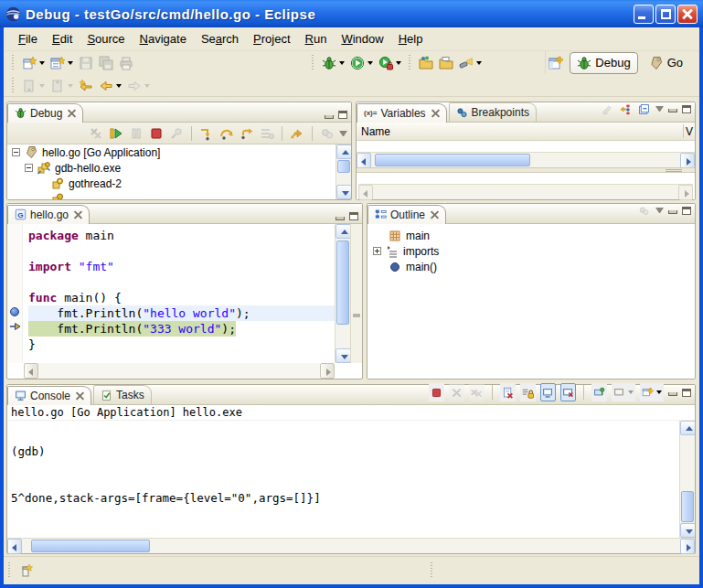 The image size is (703, 588). I want to click on tree-row: hello.go [Go Application], so click(179, 152).